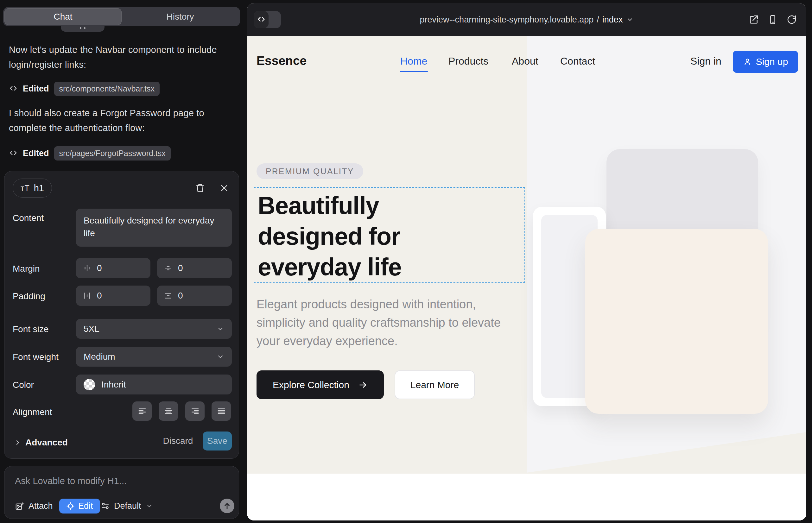 Image resolution: width=812 pixels, height=523 pixels. Describe the element at coordinates (99, 357) in the screenshot. I see `font-weight-value: Medium` at that location.